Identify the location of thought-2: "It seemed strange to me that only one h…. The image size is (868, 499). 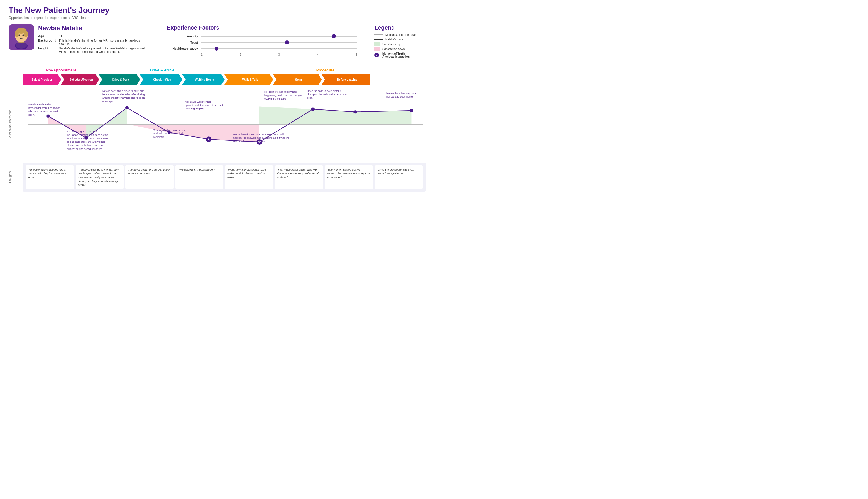
(100, 177).